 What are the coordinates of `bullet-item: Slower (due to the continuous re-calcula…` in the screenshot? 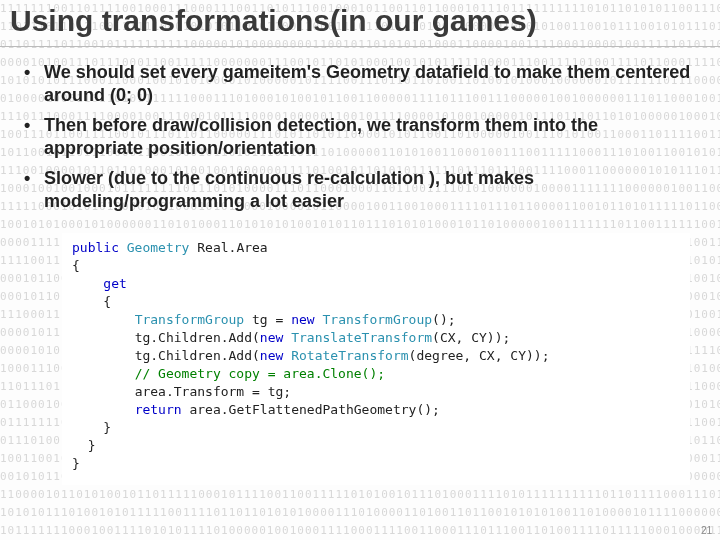 It's located at (360, 190).